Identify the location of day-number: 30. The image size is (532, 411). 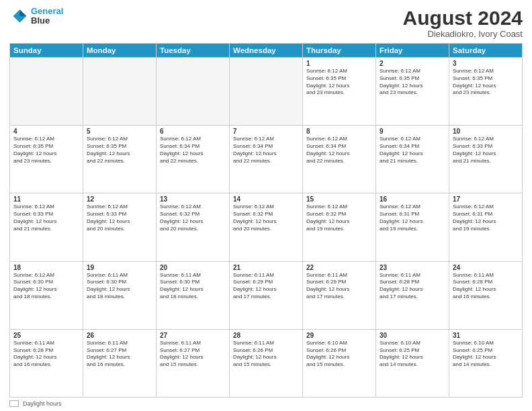
(412, 336).